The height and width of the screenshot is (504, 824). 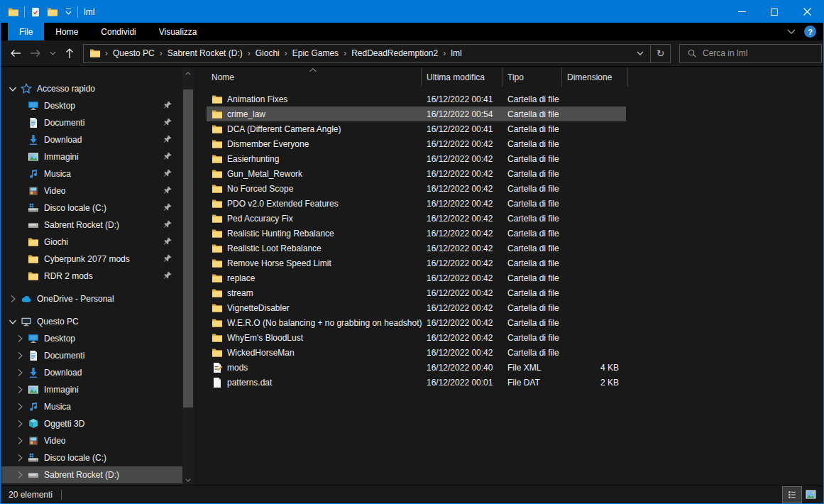 What do you see at coordinates (751, 54) in the screenshot?
I see `search-box: Cerca in lml` at bounding box center [751, 54].